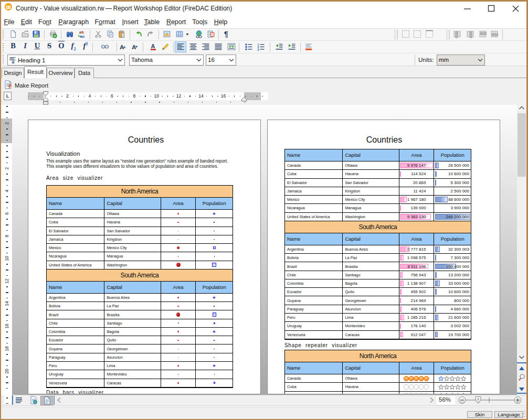 The height and width of the screenshot is (420, 528). Describe the element at coordinates (14, 62) in the screenshot. I see `svg-text: a` at that location.